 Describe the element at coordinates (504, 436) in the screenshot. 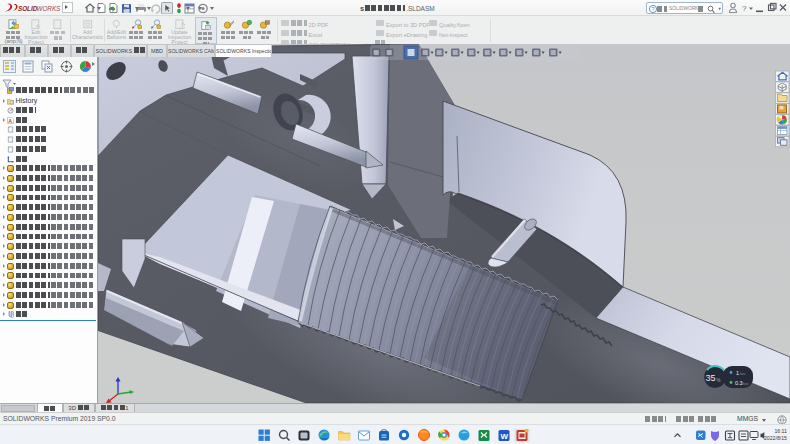

I see `svg-text: W` at that location.